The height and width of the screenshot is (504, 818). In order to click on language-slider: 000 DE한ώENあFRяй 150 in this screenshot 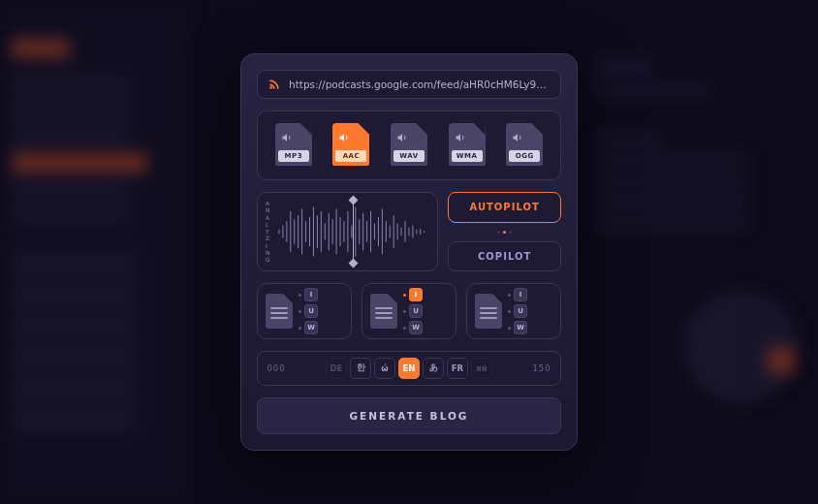, I will do `click(409, 368)`.